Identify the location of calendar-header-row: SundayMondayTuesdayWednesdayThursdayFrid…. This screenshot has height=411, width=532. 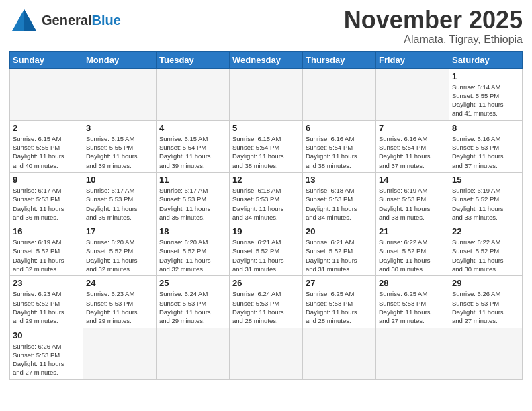
(266, 60).